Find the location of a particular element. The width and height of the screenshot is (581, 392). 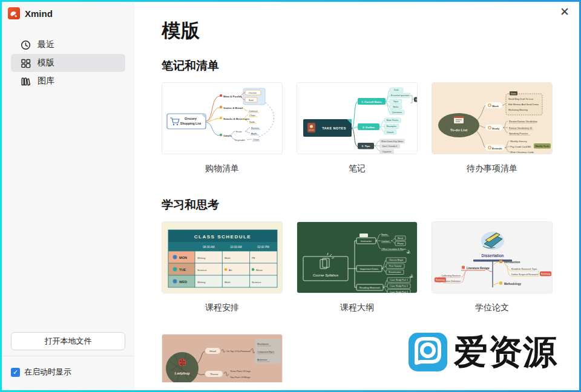

mini-label: TAKE NOTES is located at coordinates (334, 128).